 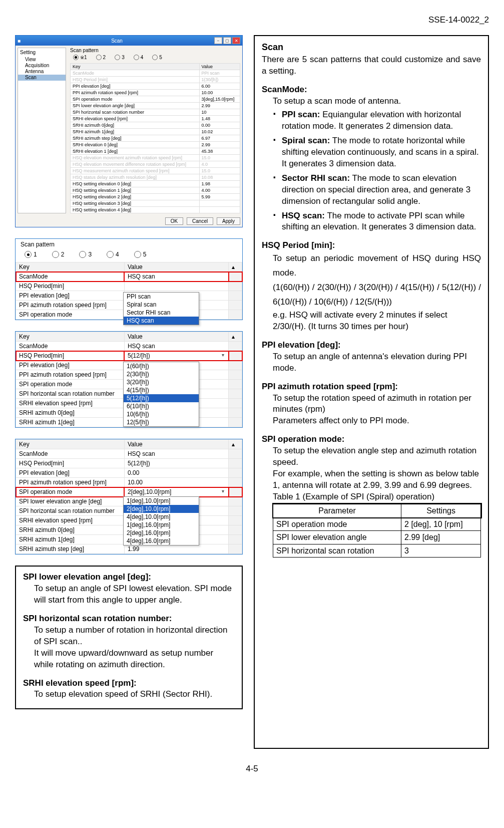 What do you see at coordinates (129, 619) in the screenshot?
I see `heading: SPI horizontal scan rotation number:` at bounding box center [129, 619].